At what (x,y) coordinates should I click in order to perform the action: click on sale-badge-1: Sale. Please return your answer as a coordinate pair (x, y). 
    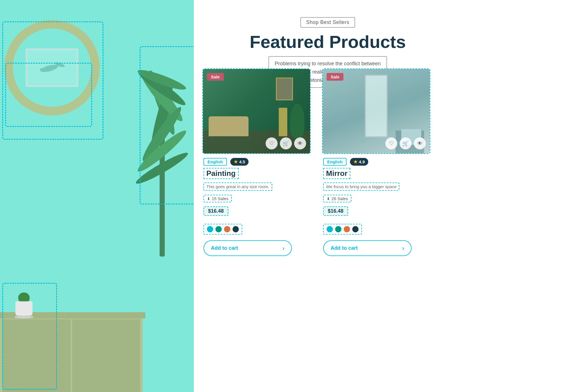
    Looking at the image, I should click on (215, 77).